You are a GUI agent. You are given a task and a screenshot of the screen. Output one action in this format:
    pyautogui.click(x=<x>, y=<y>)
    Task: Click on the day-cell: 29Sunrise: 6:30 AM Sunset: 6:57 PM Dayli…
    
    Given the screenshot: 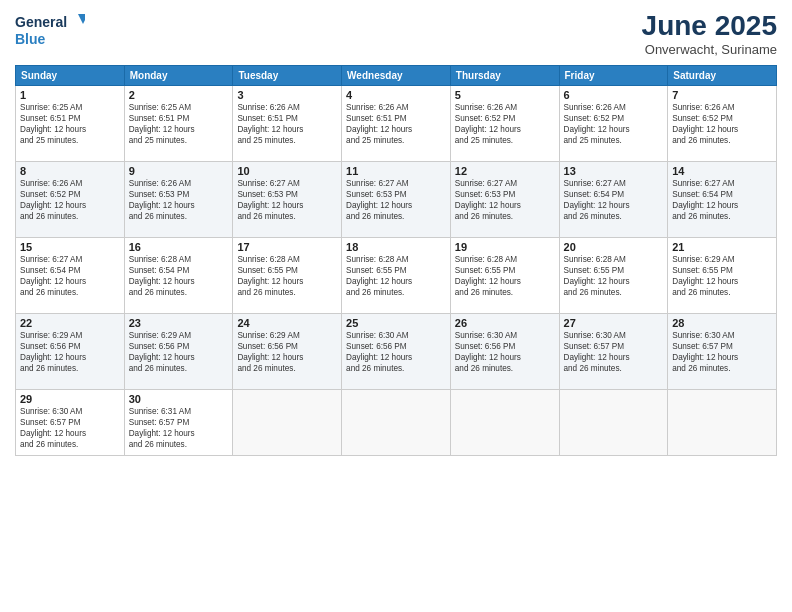 What is the action you would take?
    pyautogui.click(x=70, y=423)
    